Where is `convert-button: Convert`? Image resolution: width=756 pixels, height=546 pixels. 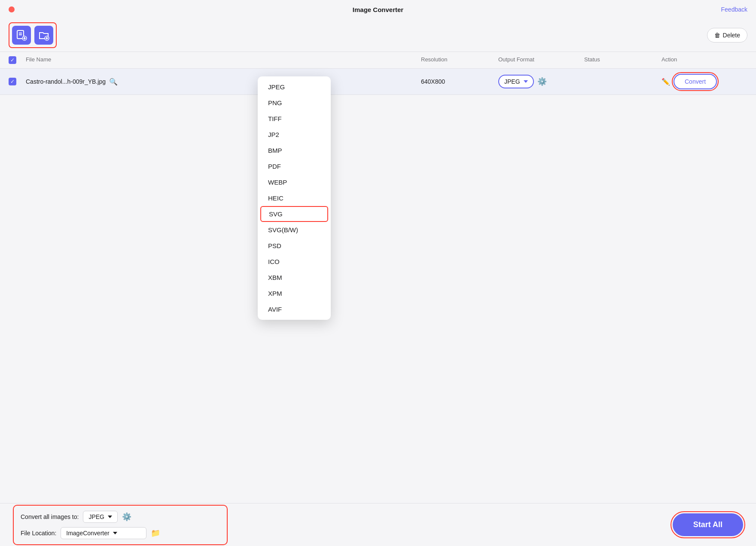
convert-button: Convert is located at coordinates (695, 82).